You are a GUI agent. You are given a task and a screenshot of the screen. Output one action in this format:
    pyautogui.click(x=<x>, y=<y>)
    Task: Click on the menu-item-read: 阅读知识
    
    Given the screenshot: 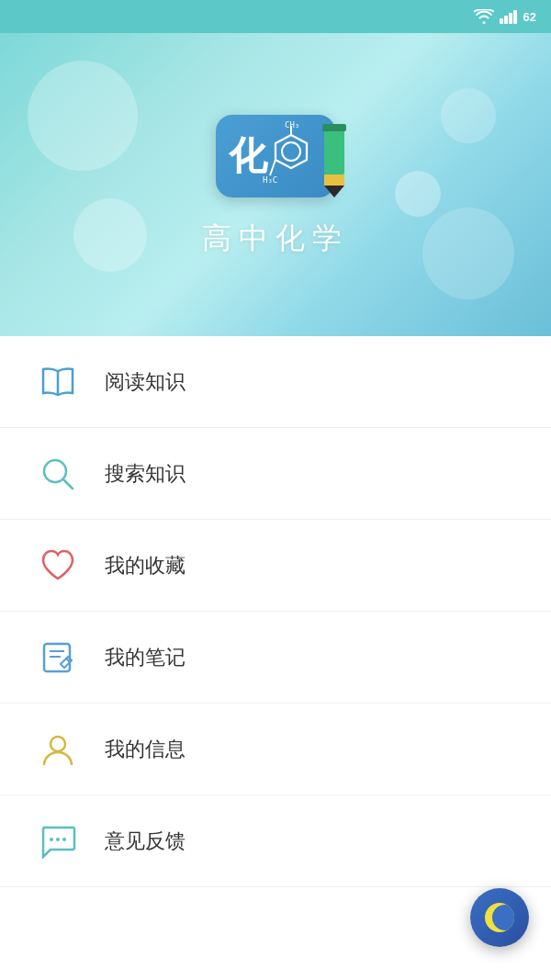 What is the action you would take?
    pyautogui.click(x=276, y=382)
    